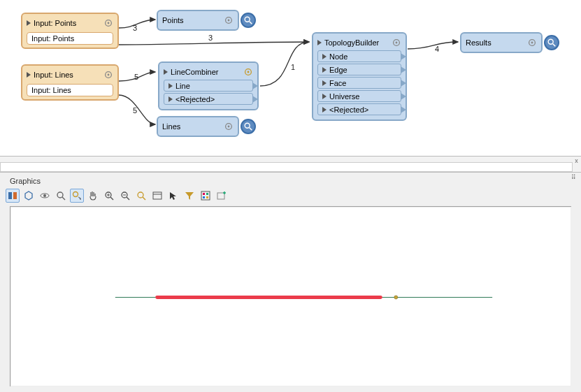 The width and height of the screenshot is (581, 392). I want to click on zoom-select-icon, so click(61, 196).